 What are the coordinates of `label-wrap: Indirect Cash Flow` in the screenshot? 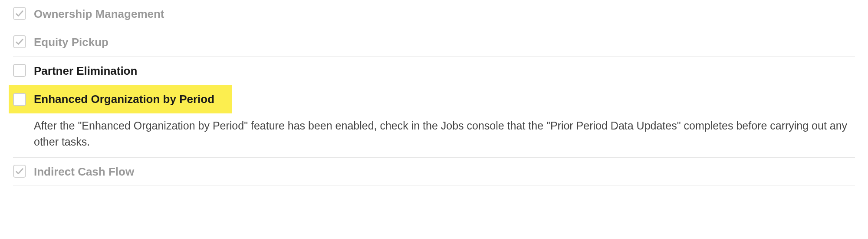 It's located at (84, 172).